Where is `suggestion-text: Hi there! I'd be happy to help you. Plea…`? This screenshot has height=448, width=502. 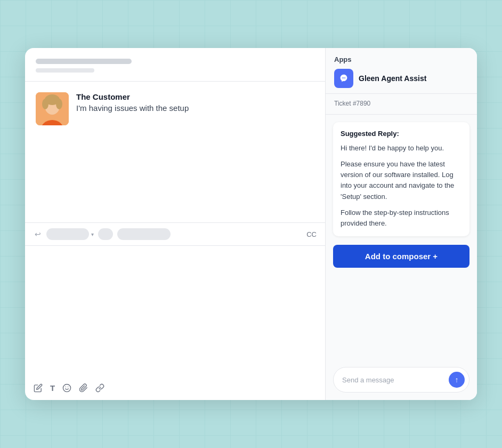 suggestion-text: Hi there! I'd be happy to help you. Plea… is located at coordinates (401, 186).